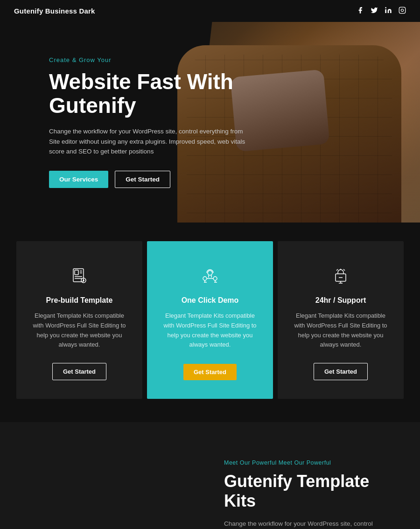 The height and width of the screenshot is (529, 420). Describe the element at coordinates (55, 11) in the screenshot. I see `site-title: Gutenify Business Dark` at that location.